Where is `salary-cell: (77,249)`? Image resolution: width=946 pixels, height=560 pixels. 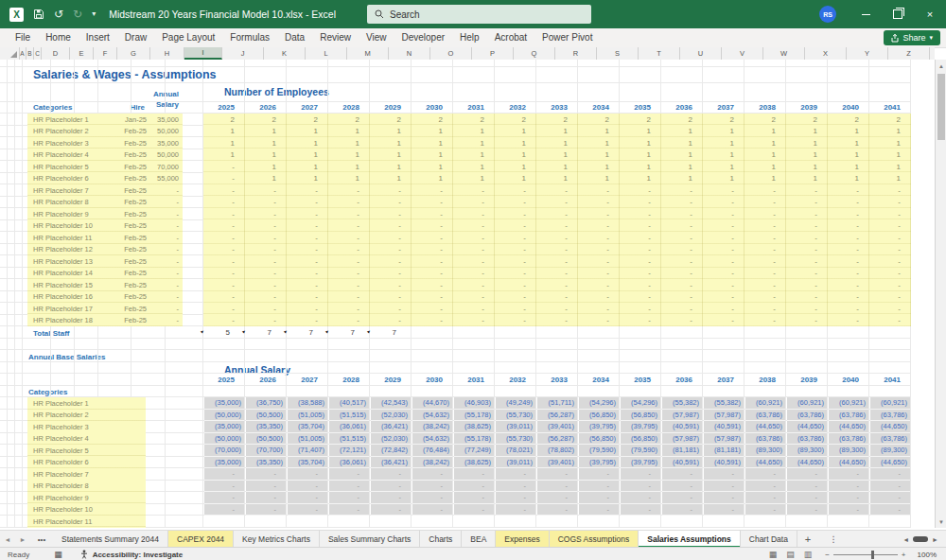 salary-cell: (77,249) is located at coordinates (474, 450).